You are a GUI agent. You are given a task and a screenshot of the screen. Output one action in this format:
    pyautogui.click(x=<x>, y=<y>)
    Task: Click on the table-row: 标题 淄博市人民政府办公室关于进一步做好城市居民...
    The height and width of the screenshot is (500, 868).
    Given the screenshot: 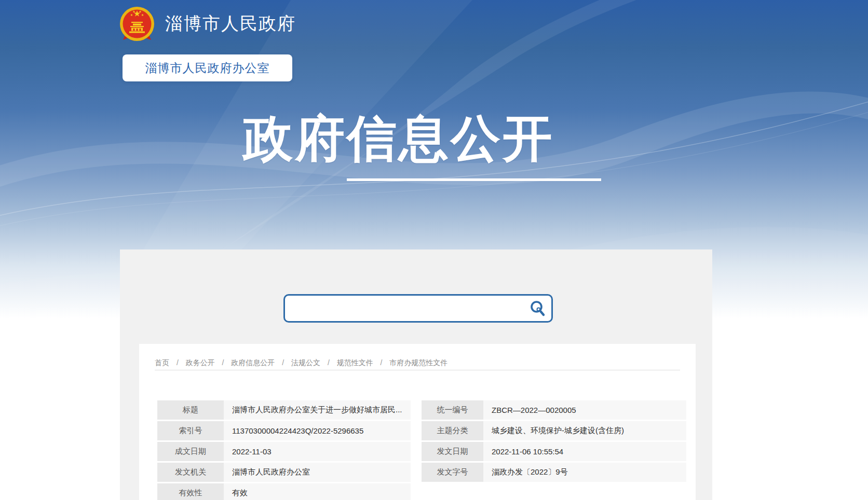 What is the action you would take?
    pyautogui.click(x=284, y=410)
    